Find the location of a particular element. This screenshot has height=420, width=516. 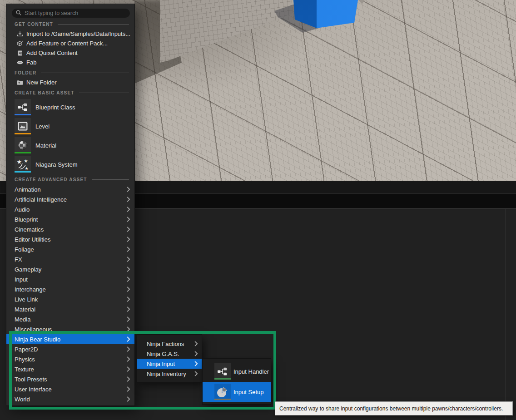

section-header-folder: FOLDER is located at coordinates (72, 73).